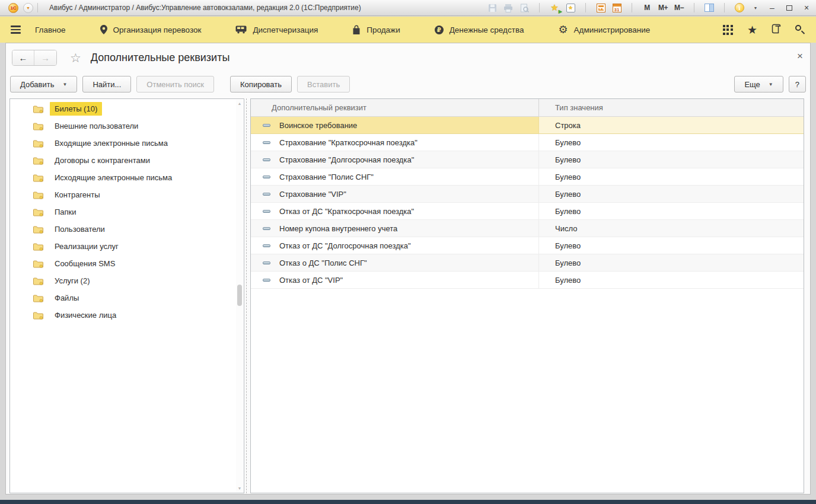 Image resolution: width=816 pixels, height=504 pixels. What do you see at coordinates (740, 8) in the screenshot?
I see `info-icon: i` at bounding box center [740, 8].